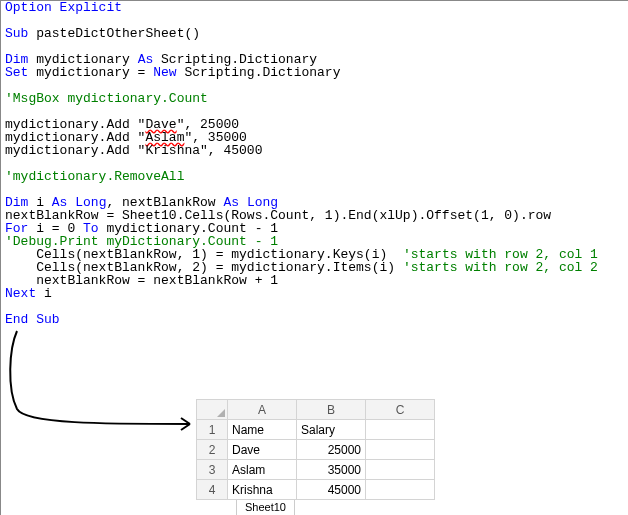 This screenshot has width=628, height=515. What do you see at coordinates (316, 457) in the screenshot?
I see `excel-sheet-preview: A B C 1 Name Salary 2 Dave 25000 3 Aslam…` at bounding box center [316, 457].